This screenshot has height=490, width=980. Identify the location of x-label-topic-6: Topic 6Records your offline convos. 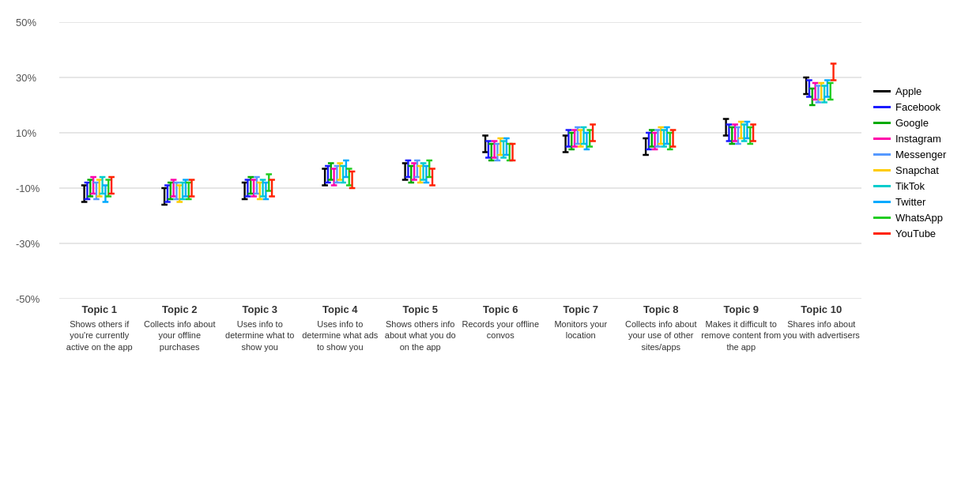
(501, 322).